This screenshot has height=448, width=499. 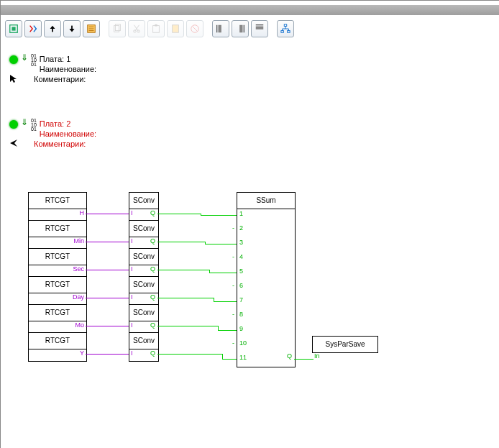 What do you see at coordinates (266, 201) in the screenshot?
I see `block-title: SSum` at bounding box center [266, 201].